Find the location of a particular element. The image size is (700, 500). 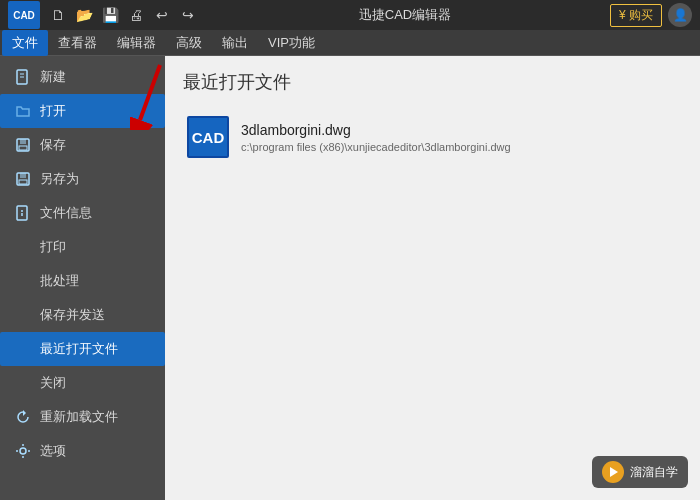

buy-button: ¥ 购买 is located at coordinates (636, 16).